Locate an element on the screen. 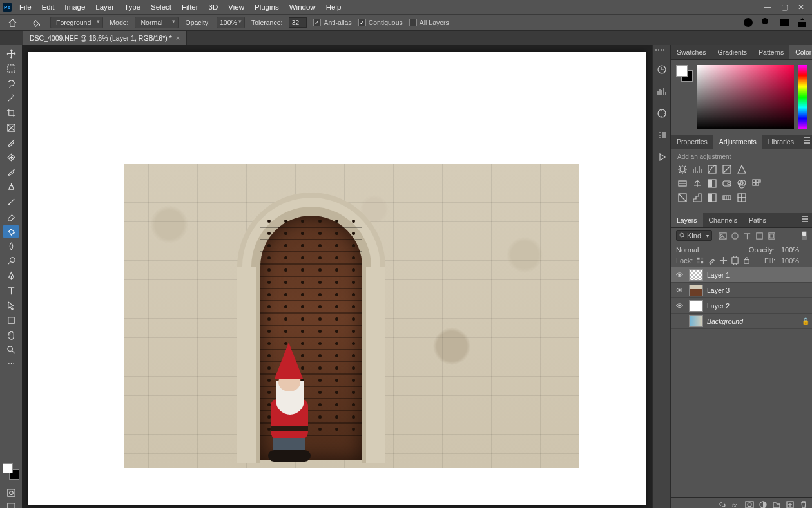 The height and width of the screenshot is (508, 812). hue-sat-icon is located at coordinates (682, 183).